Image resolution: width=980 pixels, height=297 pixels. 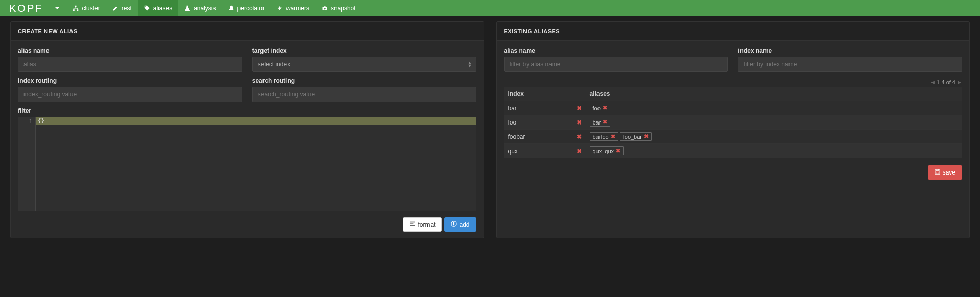 What do you see at coordinates (513, 122) in the screenshot?
I see `index-name: foo` at bounding box center [513, 122].